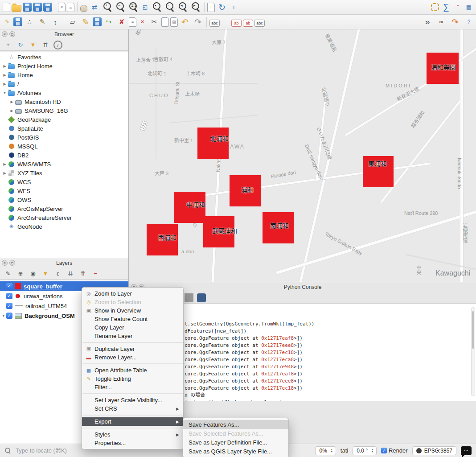 The image size is (476, 457). I want to click on browser-item-project-home: ▶ Project Home, so click(64, 66).